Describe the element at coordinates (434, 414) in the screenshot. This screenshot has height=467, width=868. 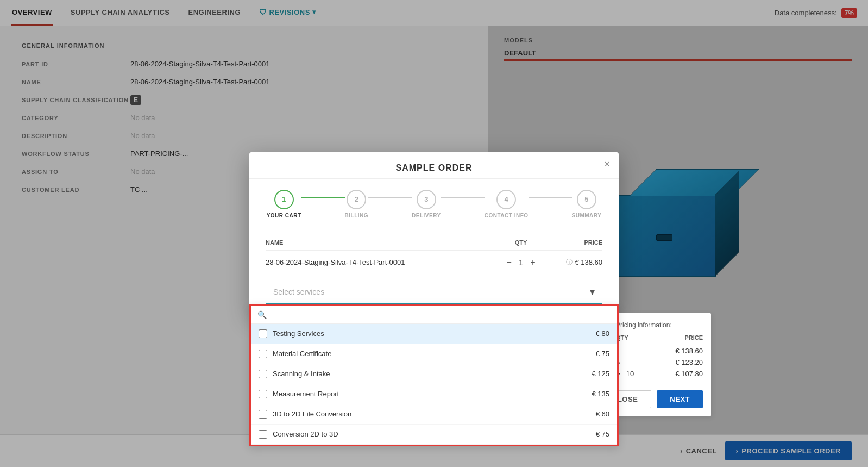
I see `service-item-3dto2d: 3D to 2D File Conversion € 60` at that location.